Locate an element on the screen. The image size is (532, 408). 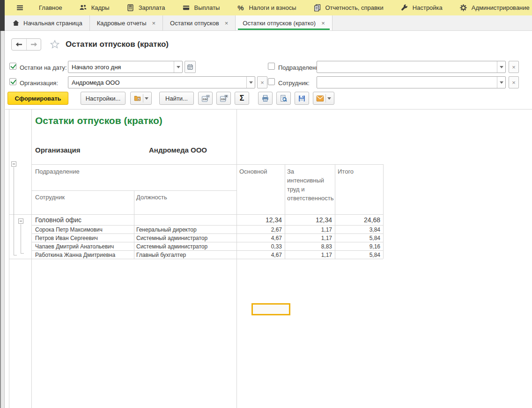
menu-item-administration: Администрирование is located at coordinates (492, 7).